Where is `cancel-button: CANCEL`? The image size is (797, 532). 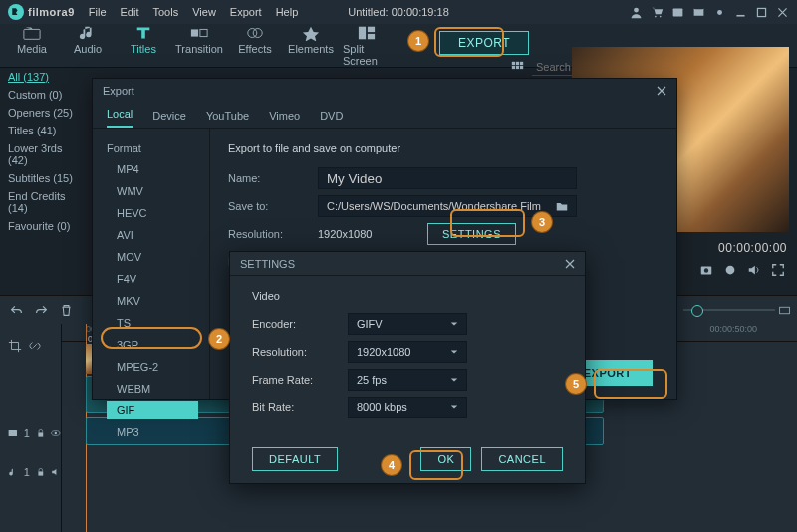 cancel-button: CANCEL is located at coordinates (522, 459).